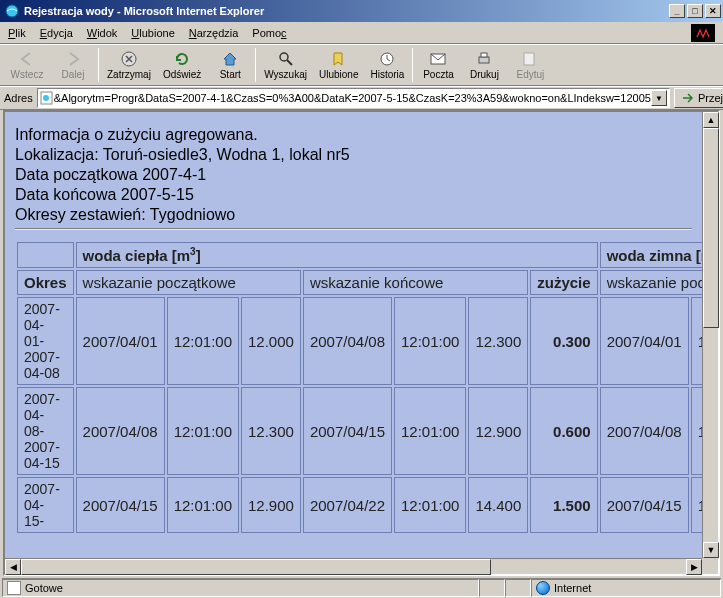  I want to click on back-label: Wstecz, so click(28, 74).